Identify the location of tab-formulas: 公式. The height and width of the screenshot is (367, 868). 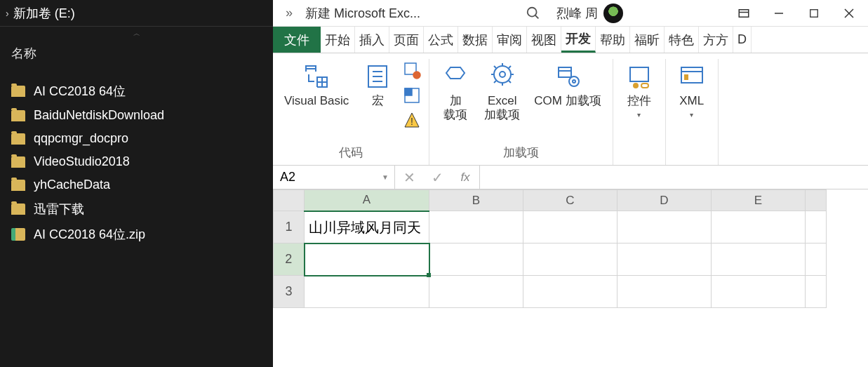
(441, 39).